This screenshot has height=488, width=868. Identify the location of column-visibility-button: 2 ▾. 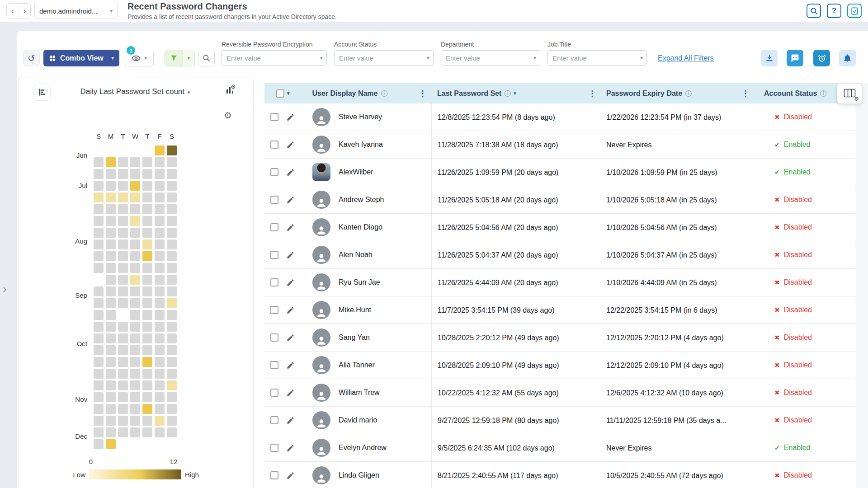
(139, 58).